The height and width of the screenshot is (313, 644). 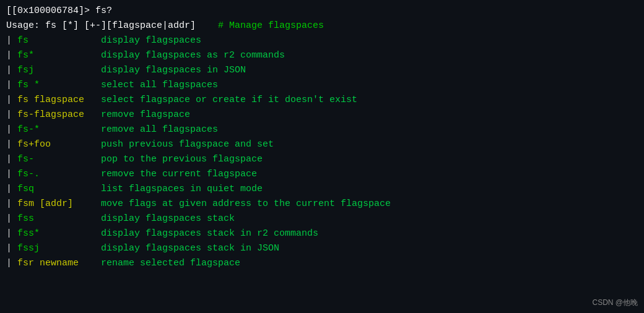 What do you see at coordinates (322, 26) in the screenshot?
I see `usage-line: Usage: fs [*] [+-][flagspace|addr] # Man…` at bounding box center [322, 26].